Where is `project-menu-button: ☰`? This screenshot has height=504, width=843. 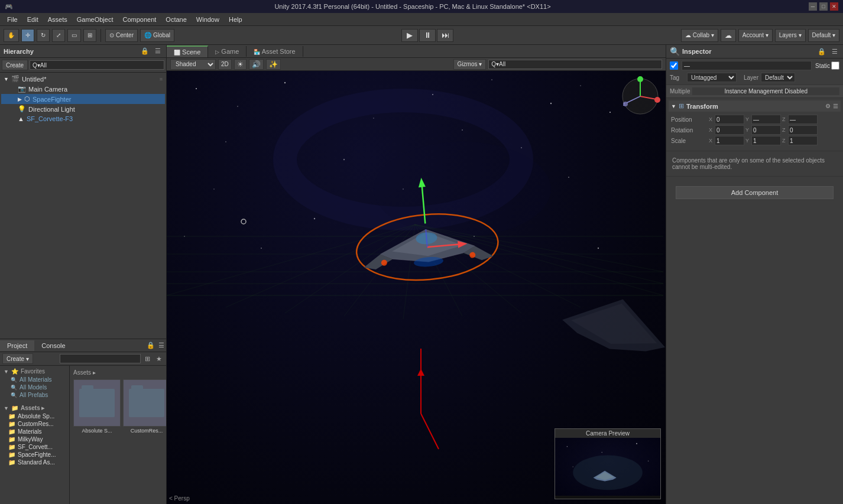 project-menu-button: ☰ is located at coordinates (161, 345).